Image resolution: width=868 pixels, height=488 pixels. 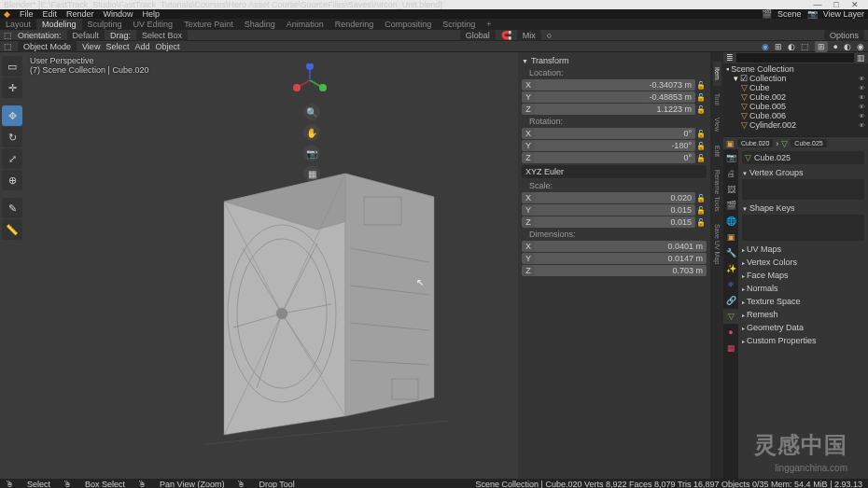 What do you see at coordinates (615, 85) in the screenshot?
I see `loc-x-field: -0.34073 m` at bounding box center [615, 85].